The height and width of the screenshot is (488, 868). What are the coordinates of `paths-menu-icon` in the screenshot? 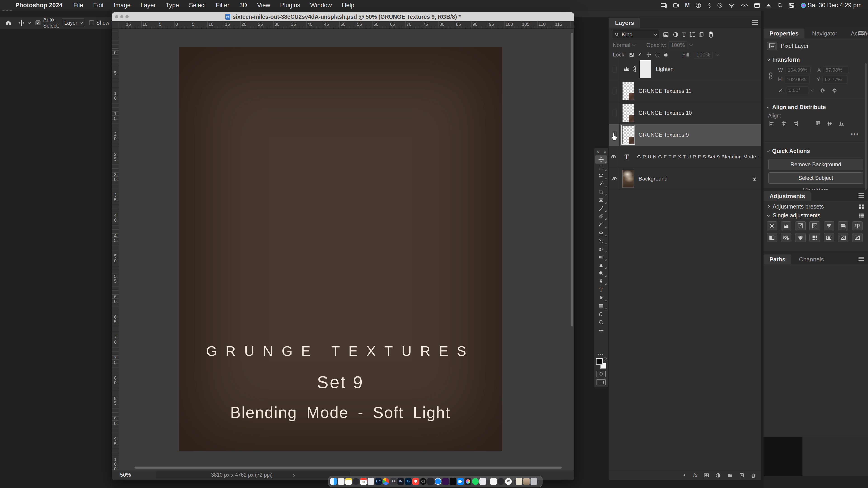 It's located at (861, 257).